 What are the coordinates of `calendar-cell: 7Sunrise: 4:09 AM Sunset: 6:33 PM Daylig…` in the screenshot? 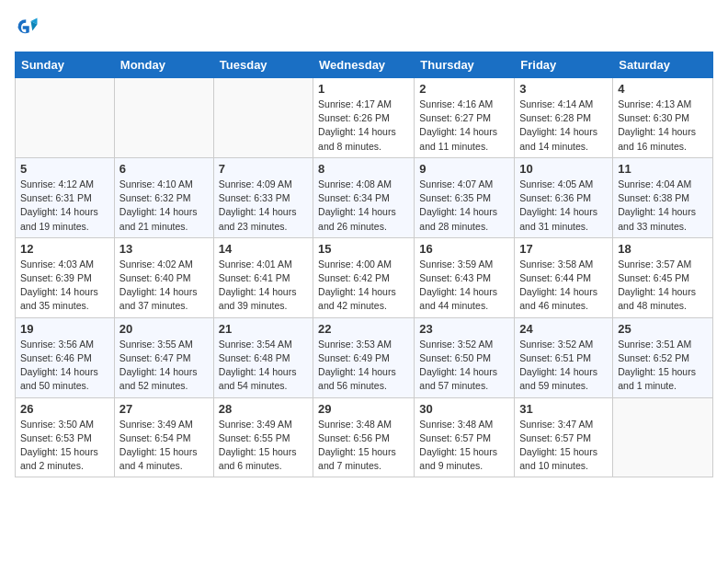 It's located at (263, 197).